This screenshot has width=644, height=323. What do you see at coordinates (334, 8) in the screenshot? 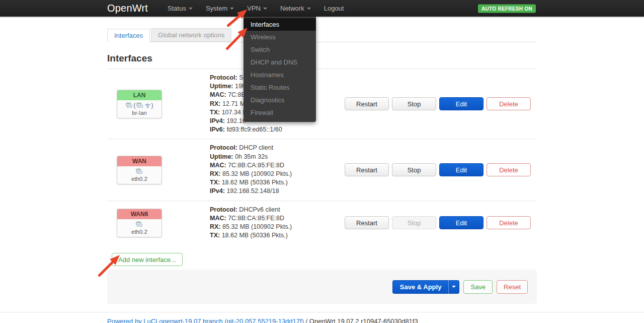
I see `nav-item-logout: Logout` at bounding box center [334, 8].